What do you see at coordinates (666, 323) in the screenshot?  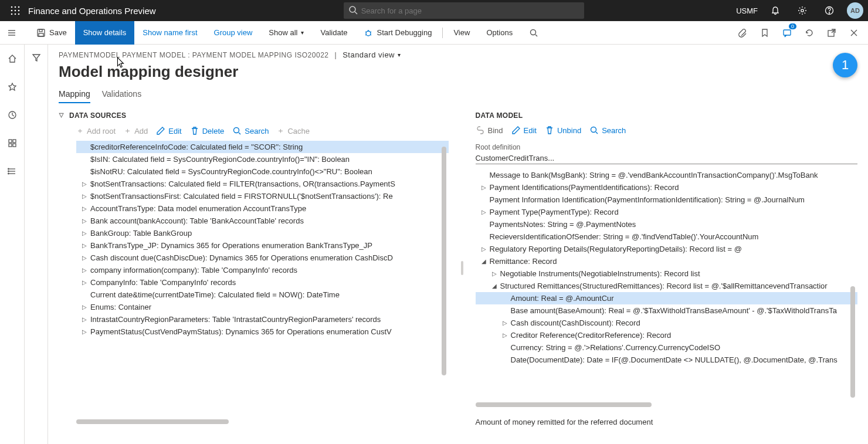 I see `tree-node: ▷Cash discount(CashDiscount): Record` at bounding box center [666, 323].